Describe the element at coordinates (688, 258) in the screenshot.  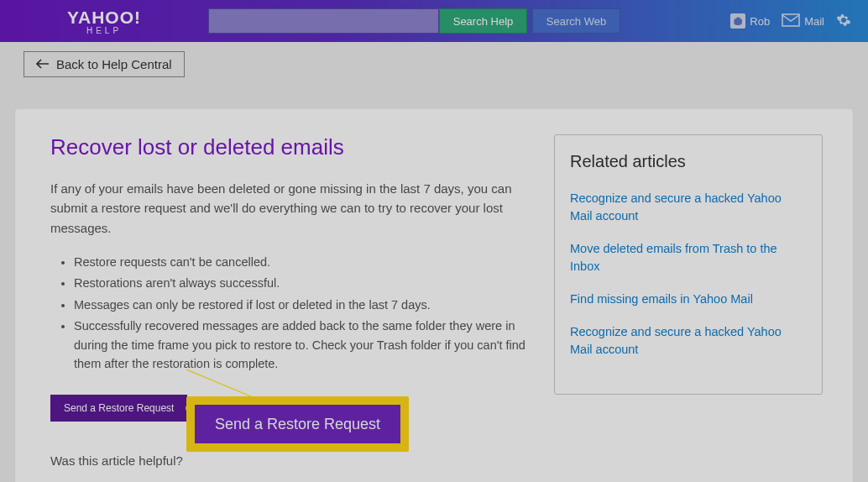
I see `related-link: Move deleted emails from Trash to the In…` at that location.